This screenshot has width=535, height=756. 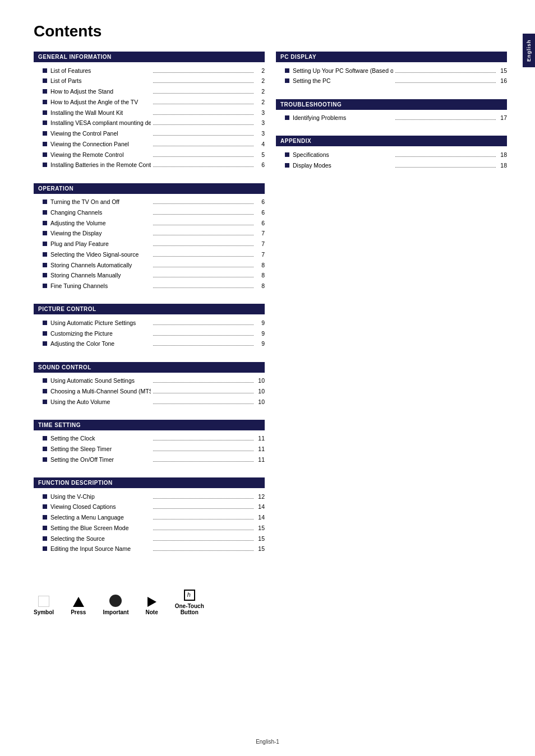 I want to click on toc-item: Turning the TV On and Off6, so click(x=149, y=203).